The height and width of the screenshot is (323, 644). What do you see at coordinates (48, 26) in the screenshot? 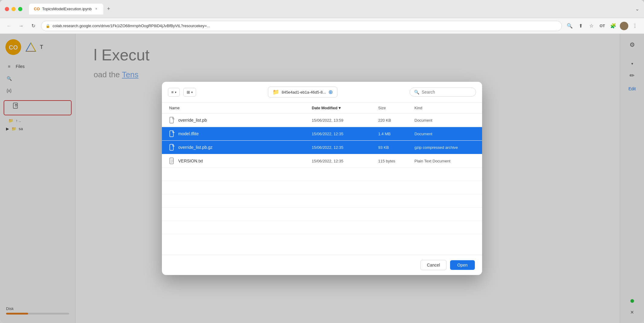
I see `lock-icon: 🔒` at bounding box center [48, 26].